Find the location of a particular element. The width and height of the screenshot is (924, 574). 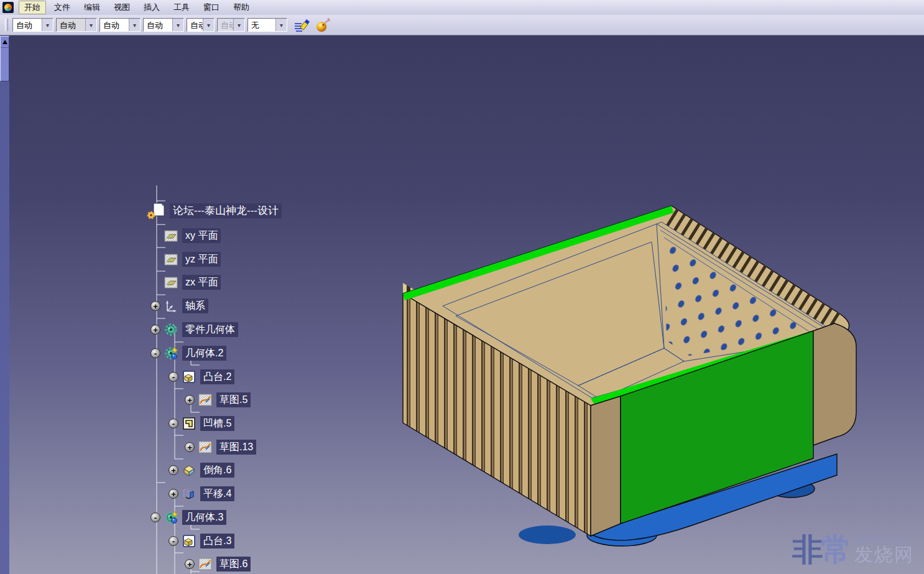

render-style-combo: 自动 ▾ is located at coordinates (231, 25).